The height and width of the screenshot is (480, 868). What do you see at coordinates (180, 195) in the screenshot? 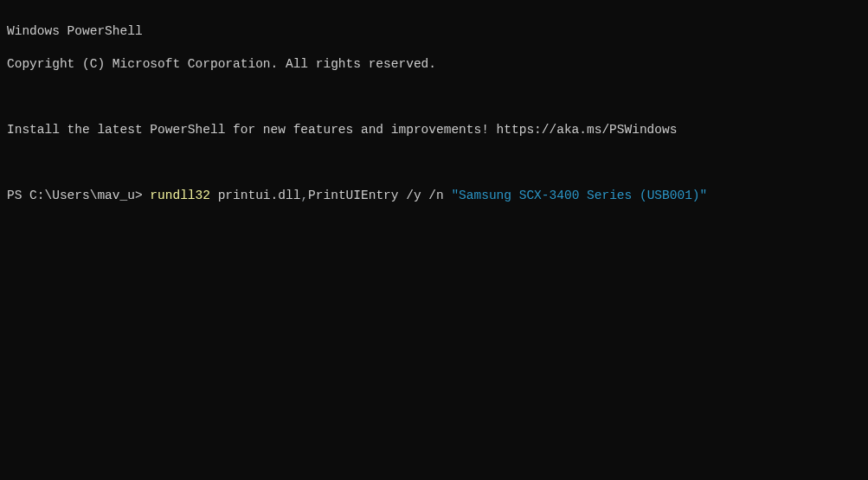
I see `command-name: rundll32` at bounding box center [180, 195].